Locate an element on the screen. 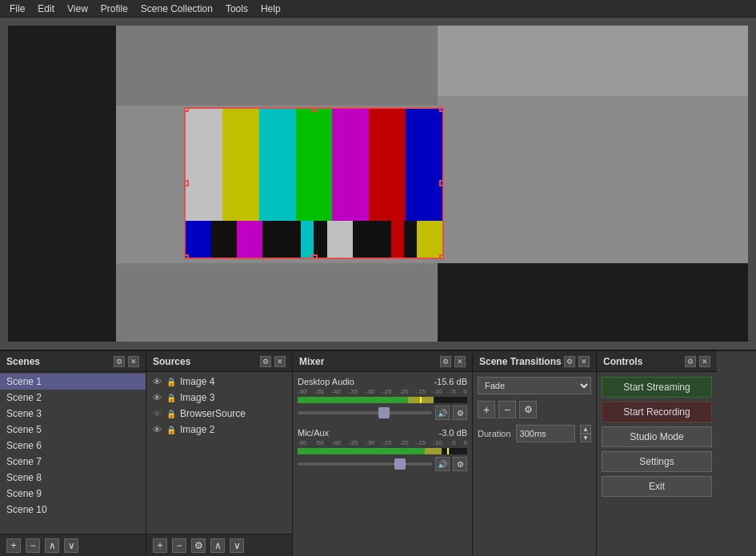  mixer-desktop-fader-row: 🔊 ⚙ is located at coordinates (382, 413).